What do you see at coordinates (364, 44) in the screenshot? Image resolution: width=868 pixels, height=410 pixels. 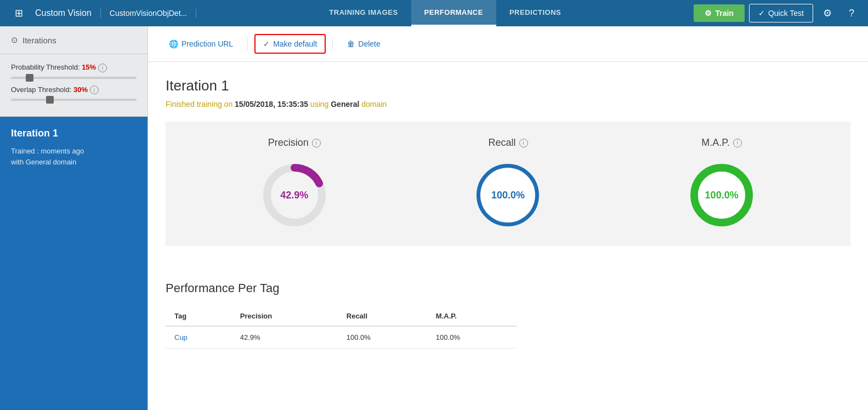 I see `delete-button: 🗑 Delete` at bounding box center [364, 44].